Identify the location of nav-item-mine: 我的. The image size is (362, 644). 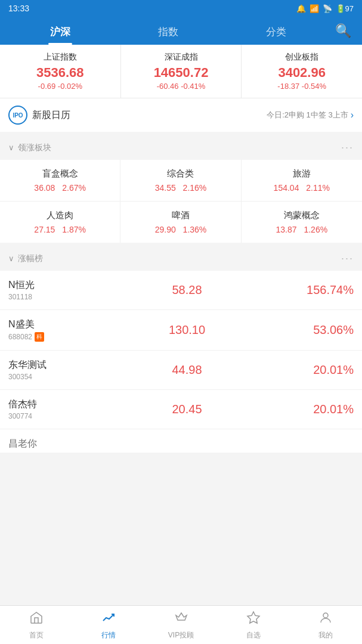
(326, 625).